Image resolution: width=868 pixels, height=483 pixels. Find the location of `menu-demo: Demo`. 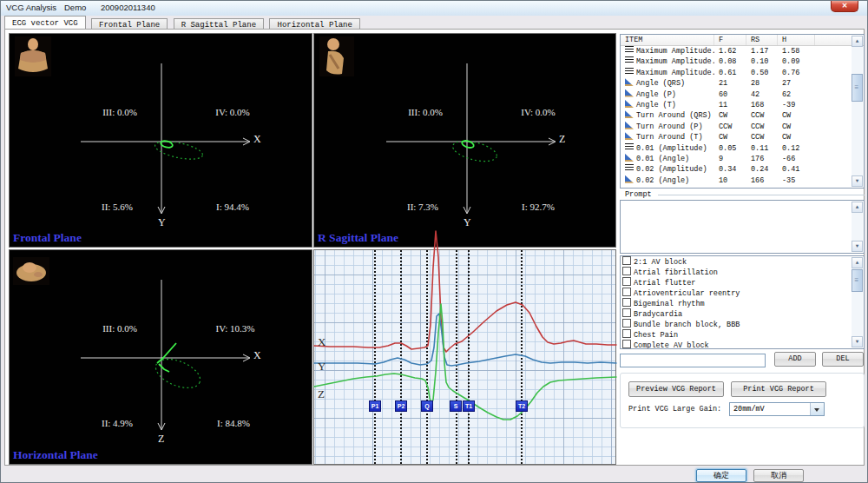

menu-demo: Demo is located at coordinates (75, 7).